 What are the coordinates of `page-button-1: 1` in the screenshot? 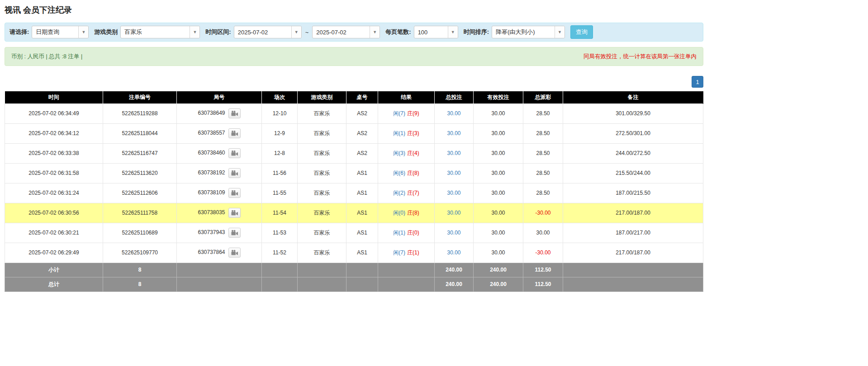 It's located at (697, 82).